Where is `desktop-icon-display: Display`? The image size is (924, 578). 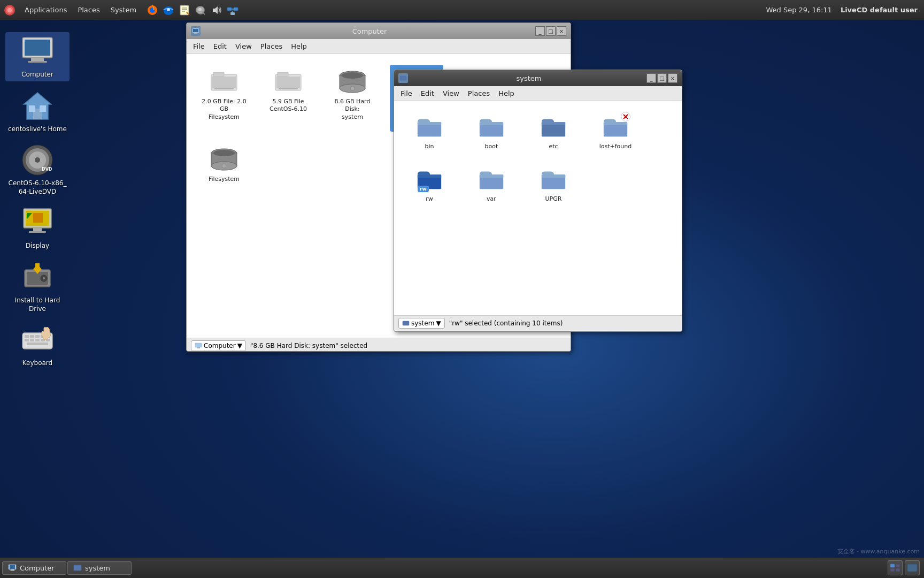
desktop-icon-display: Display is located at coordinates (37, 228).